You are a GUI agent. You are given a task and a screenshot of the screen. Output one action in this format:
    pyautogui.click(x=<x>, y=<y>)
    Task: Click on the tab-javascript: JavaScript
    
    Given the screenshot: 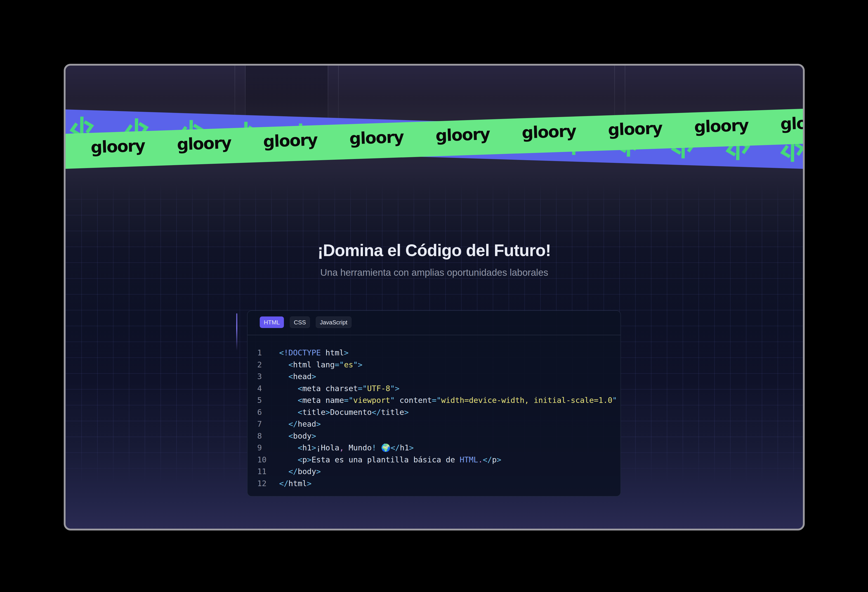 What is the action you would take?
    pyautogui.click(x=333, y=322)
    